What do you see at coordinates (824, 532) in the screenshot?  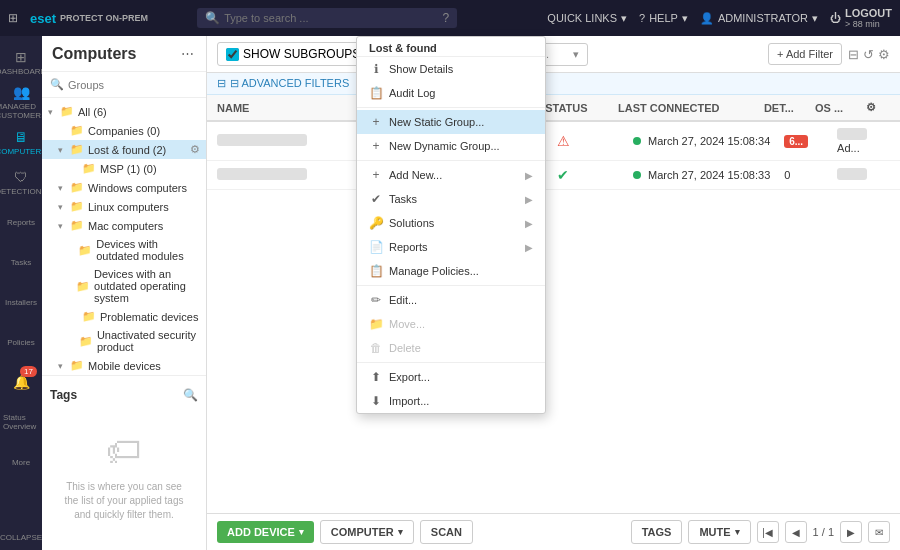 I see `page-indicator: 1 / 1` at bounding box center [824, 532].